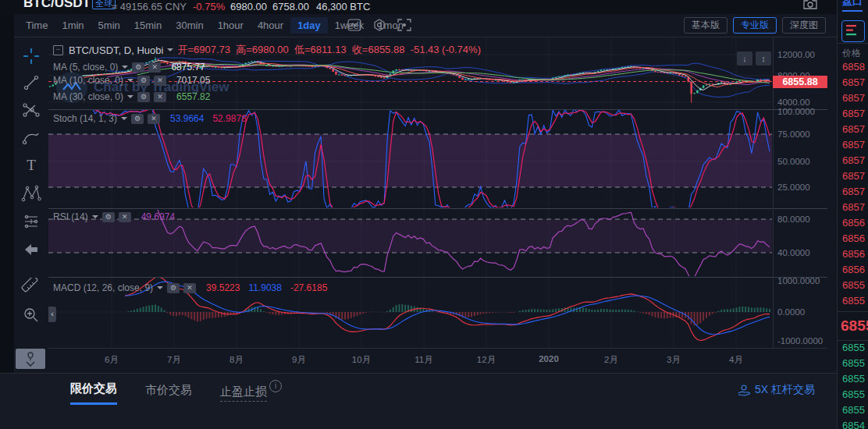 This screenshot has height=429, width=868. Describe the element at coordinates (109, 25) in the screenshot. I see `tab-interval-5min: 5min` at that location.